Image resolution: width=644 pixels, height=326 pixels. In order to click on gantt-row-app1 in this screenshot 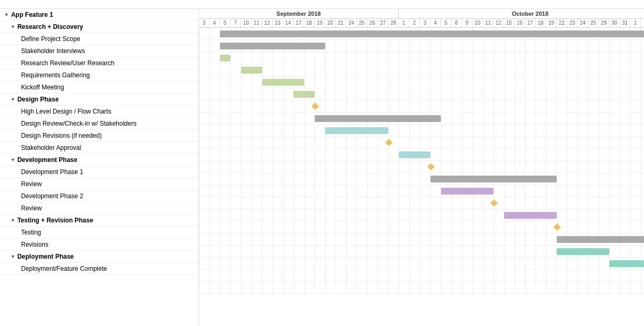, I will do `click(421, 34)`.